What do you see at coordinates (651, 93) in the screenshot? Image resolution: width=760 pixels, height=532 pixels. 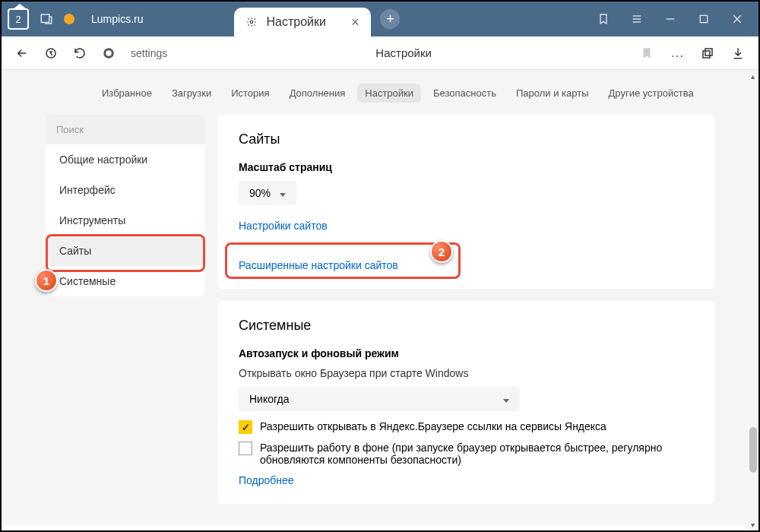 I see `topnav-item: Другие устройства` at bounding box center [651, 93].